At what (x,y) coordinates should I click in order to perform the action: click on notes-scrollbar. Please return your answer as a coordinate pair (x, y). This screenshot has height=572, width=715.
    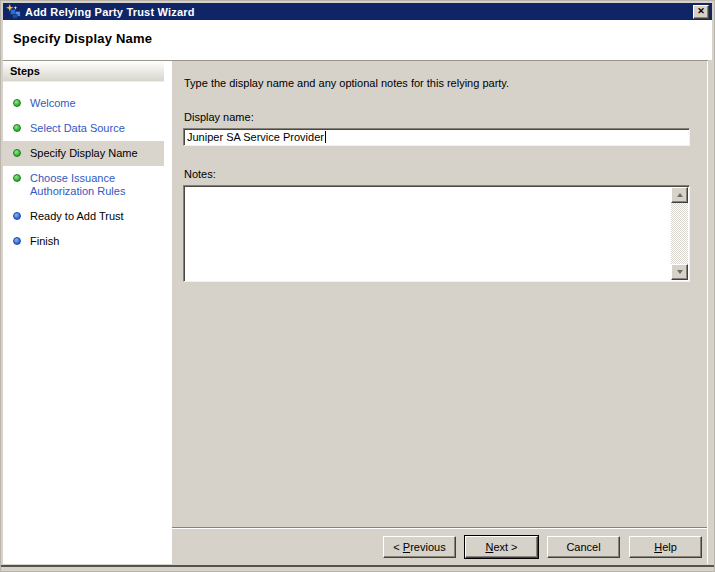
    Looking at the image, I should click on (680, 234).